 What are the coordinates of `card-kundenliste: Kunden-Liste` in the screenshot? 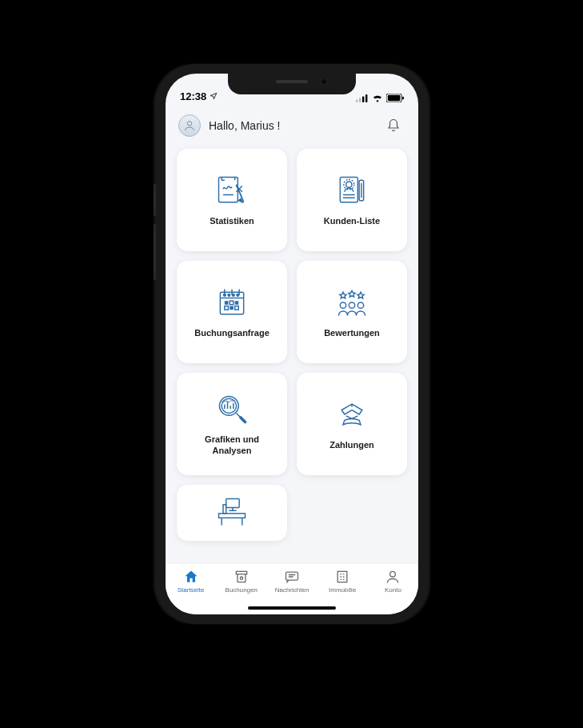 It's located at (352, 200).